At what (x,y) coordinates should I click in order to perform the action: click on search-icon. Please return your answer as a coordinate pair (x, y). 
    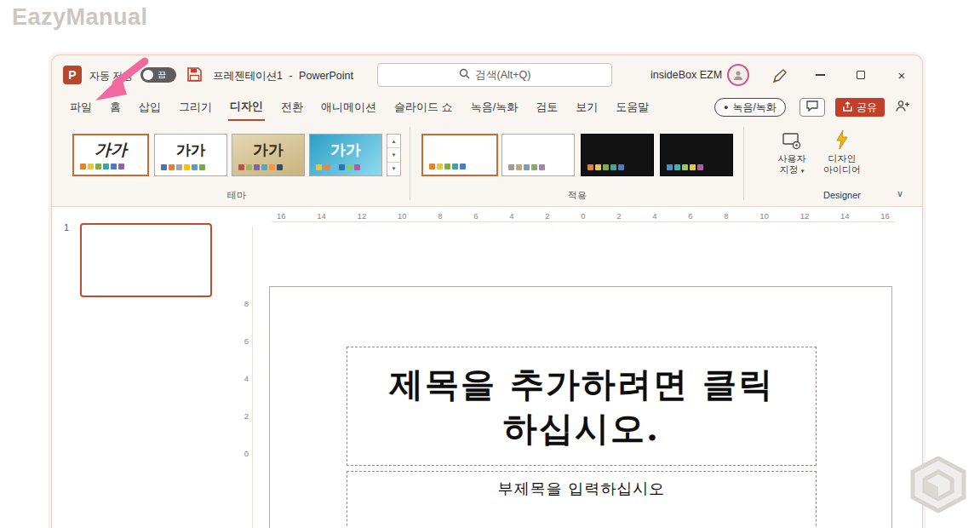
    Looking at the image, I should click on (465, 75).